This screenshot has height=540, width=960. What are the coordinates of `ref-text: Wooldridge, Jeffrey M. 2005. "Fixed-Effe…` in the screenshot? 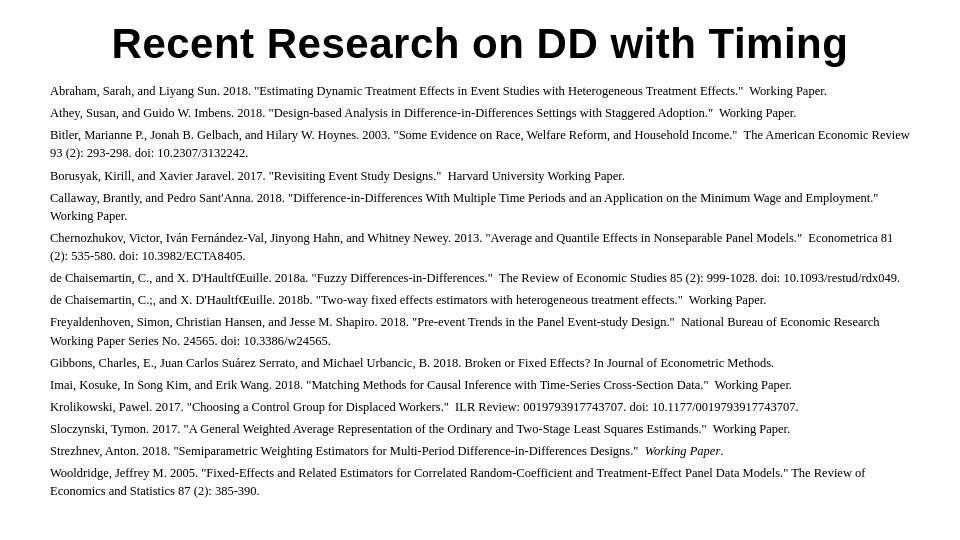 It's located at (458, 482).